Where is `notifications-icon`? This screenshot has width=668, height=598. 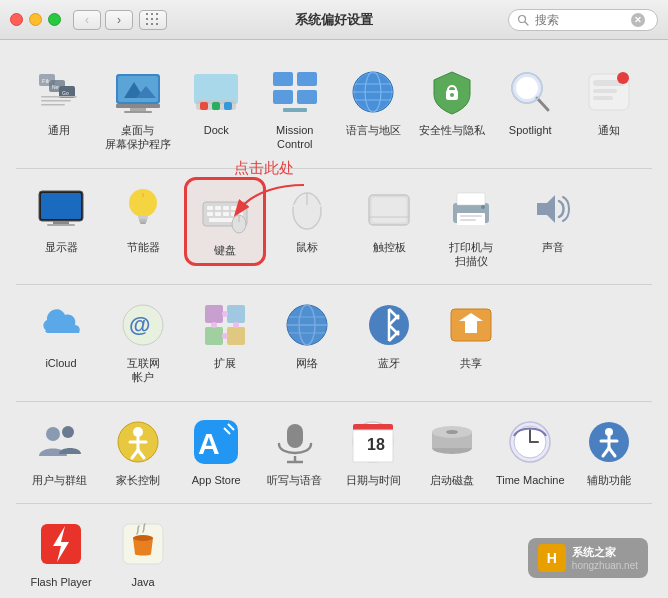
notifications-icon is located at coordinates (609, 92).